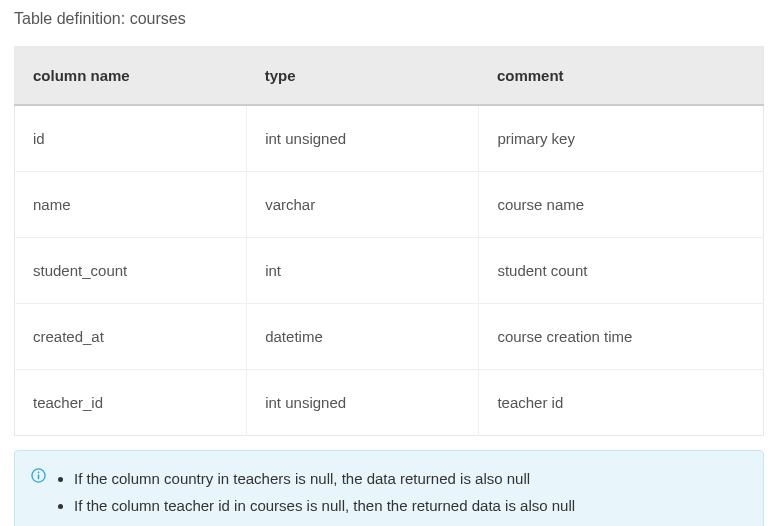  What do you see at coordinates (622, 76) in the screenshot?
I see `header-comment: comment` at bounding box center [622, 76].